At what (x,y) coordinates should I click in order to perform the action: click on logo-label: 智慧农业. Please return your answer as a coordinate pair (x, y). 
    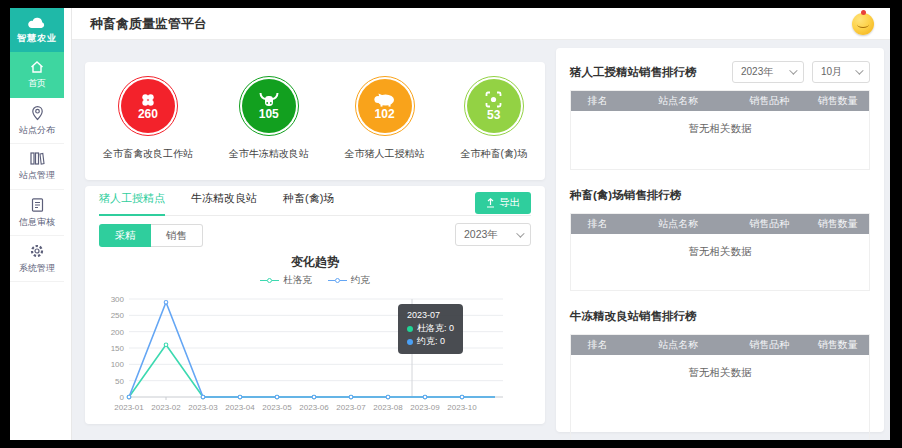
    Looking at the image, I should click on (37, 38).